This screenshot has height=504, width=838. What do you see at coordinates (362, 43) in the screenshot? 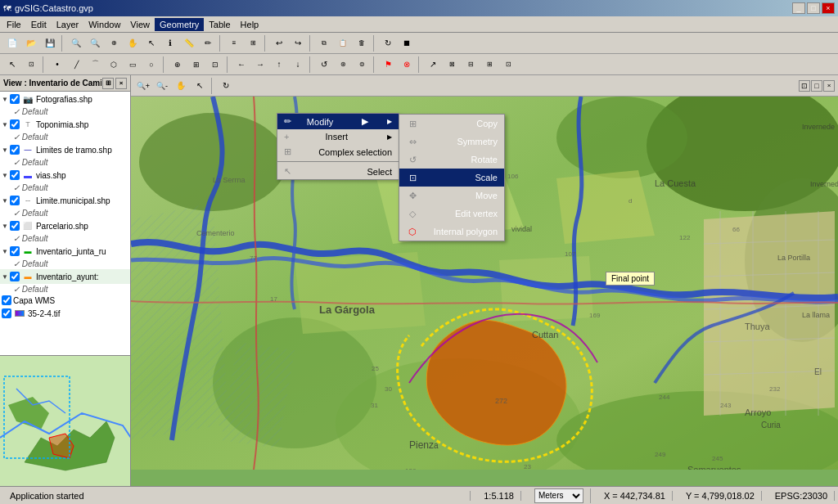
I see `delete-btn: 🗑` at bounding box center [362, 43].